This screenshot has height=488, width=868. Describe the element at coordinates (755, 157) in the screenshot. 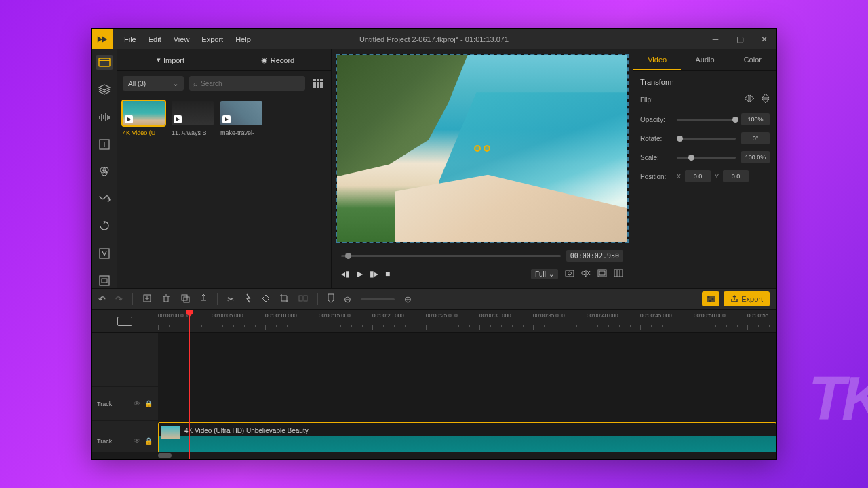

I see `scale-value: 100.0%` at that location.